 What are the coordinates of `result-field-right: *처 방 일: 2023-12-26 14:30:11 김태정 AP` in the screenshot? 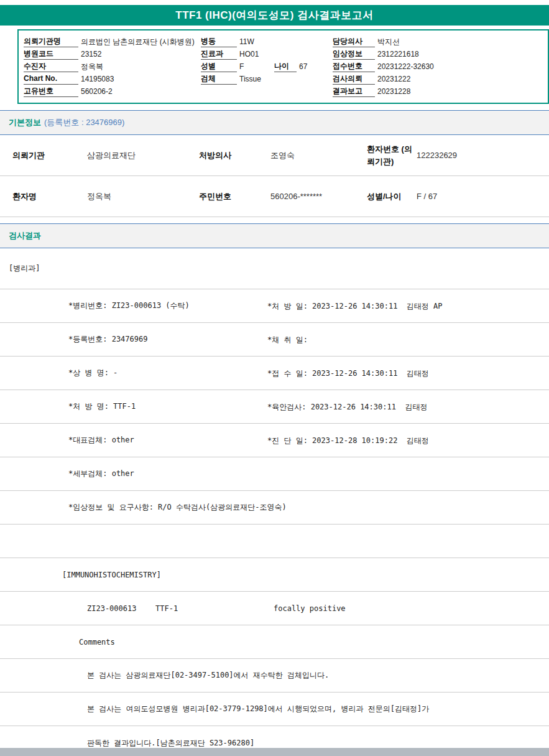 It's located at (355, 306).